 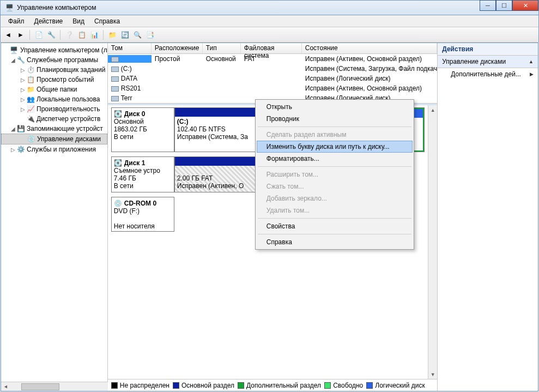 I want to click on tree-root: 🖥️Управление компьютером (л, so click(x=54, y=50).